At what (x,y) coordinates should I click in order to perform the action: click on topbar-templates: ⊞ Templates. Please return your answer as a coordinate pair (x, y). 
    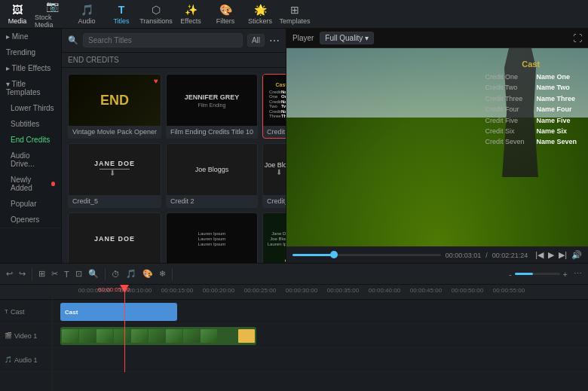
    Looking at the image, I should click on (295, 14).